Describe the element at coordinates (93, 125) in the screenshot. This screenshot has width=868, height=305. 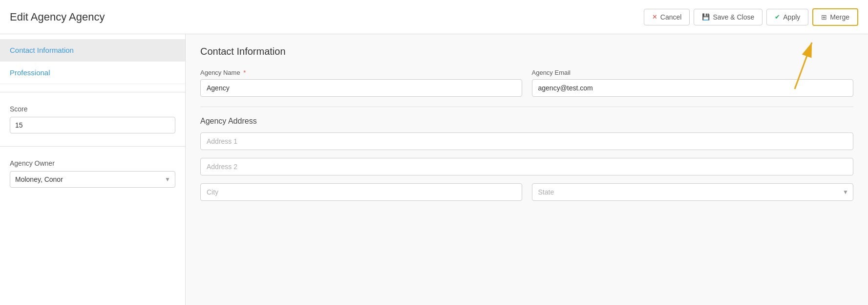
I see `score-input` at that location.